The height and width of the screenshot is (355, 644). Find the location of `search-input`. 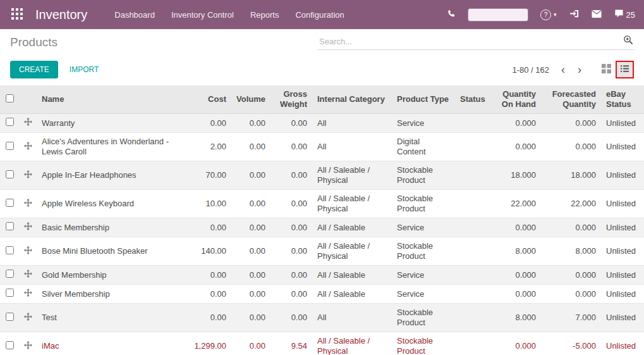

search-input is located at coordinates (470, 42).